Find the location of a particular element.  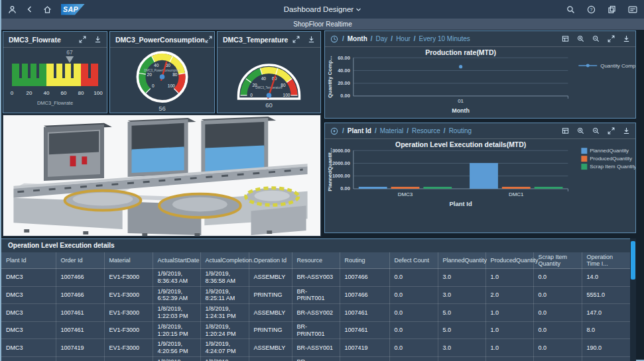

table-cell: 3.0 is located at coordinates (462, 278).